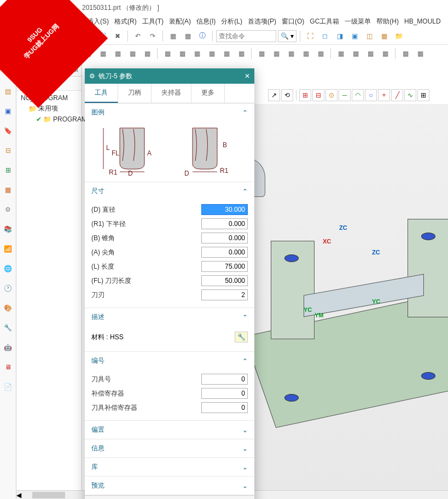  I want to click on tool-op17-icon: ▦, so click(261, 54).